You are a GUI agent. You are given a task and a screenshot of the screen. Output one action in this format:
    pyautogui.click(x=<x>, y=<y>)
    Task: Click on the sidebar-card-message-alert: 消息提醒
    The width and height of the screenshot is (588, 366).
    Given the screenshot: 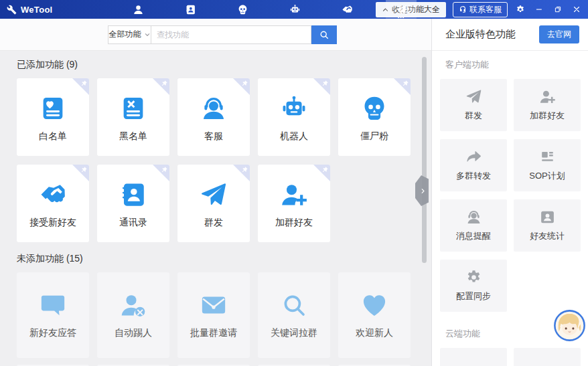 What is the action you would take?
    pyautogui.click(x=473, y=225)
    